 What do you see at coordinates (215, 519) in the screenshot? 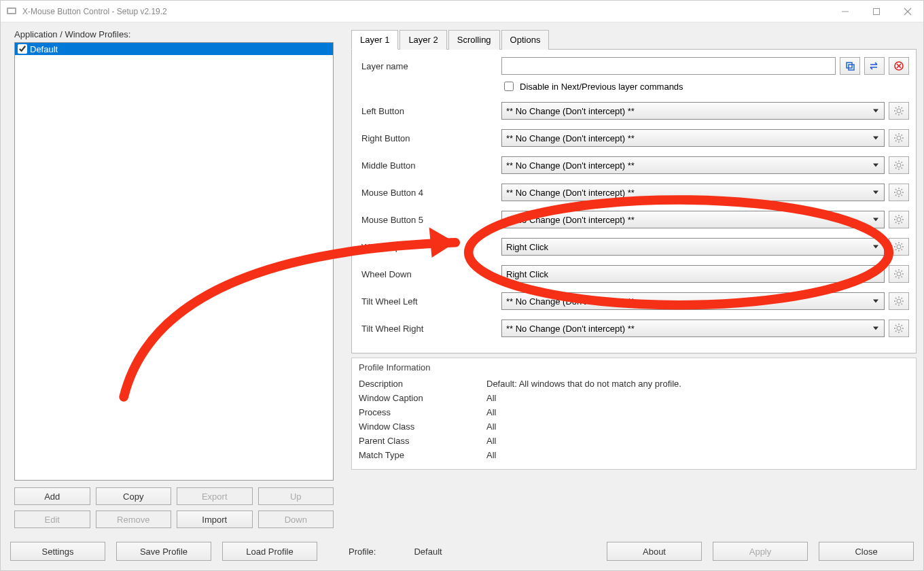
I see `import-button: Import` at bounding box center [215, 519].